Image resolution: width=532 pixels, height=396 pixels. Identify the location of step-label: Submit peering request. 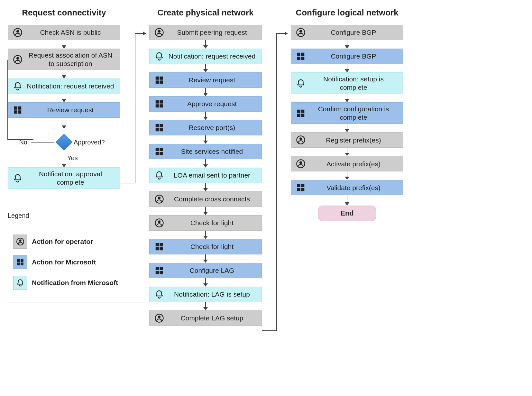
(212, 32).